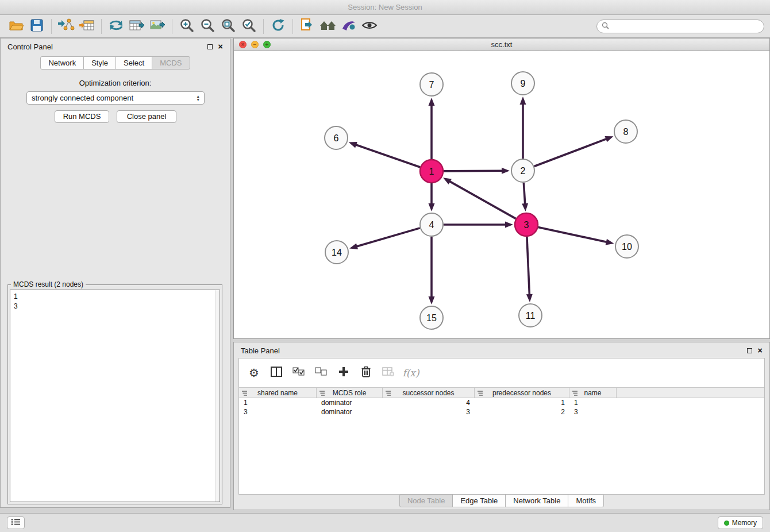 The image size is (770, 532). What do you see at coordinates (147, 117) in the screenshot?
I see `close-panel-button: Close panel` at bounding box center [147, 117].